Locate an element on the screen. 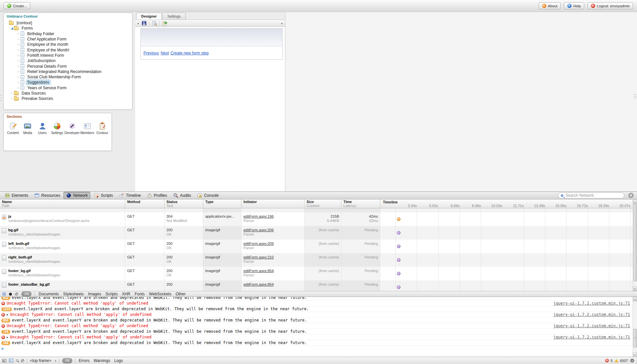 This screenshot has width=637, height=364. toggle-console-icon: >_ is located at coordinates (11, 360).